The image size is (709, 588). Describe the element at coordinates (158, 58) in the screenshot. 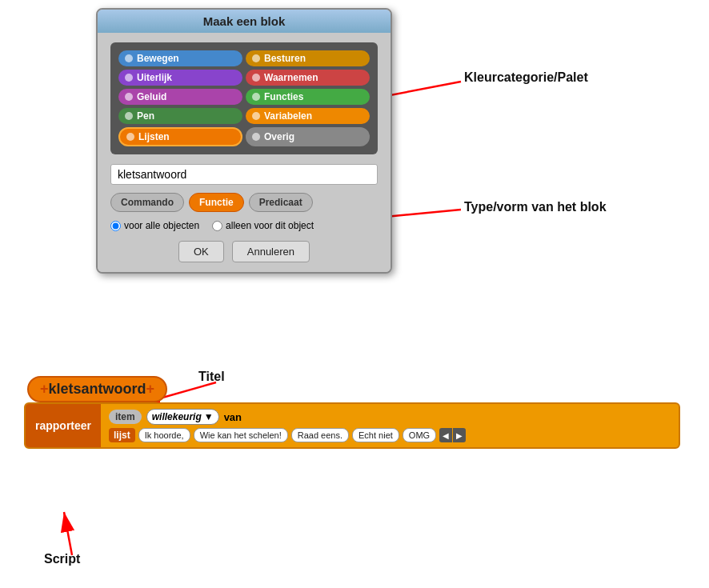

I see `palette-label-bewegen: Bewegen` at that location.